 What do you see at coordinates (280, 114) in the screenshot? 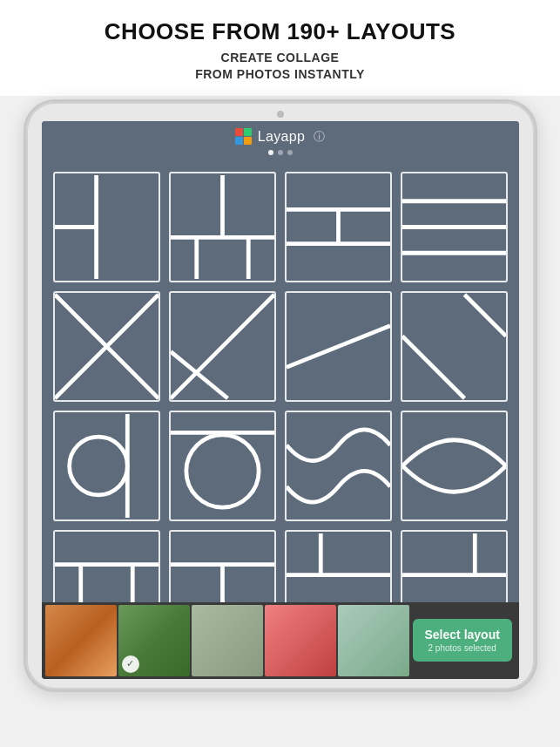
I see `ipad-camera` at bounding box center [280, 114].